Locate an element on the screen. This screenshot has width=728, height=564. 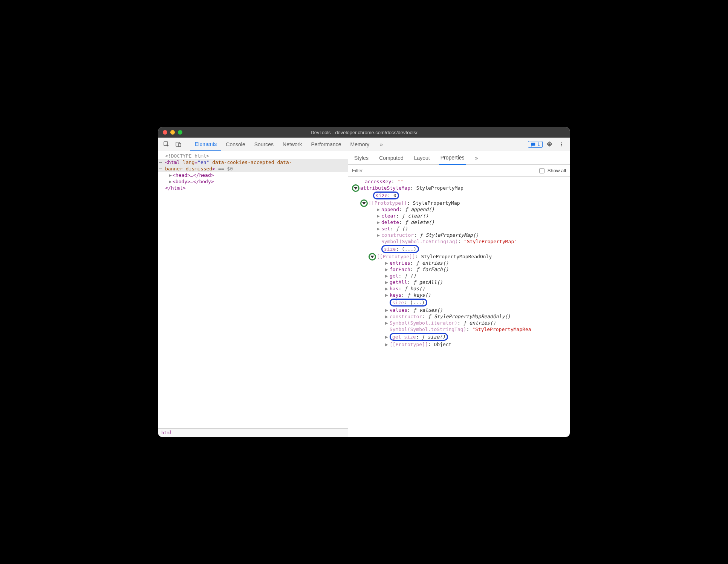
property-row: ▶getAll: ƒ getAll() is located at coordinates (459, 282).